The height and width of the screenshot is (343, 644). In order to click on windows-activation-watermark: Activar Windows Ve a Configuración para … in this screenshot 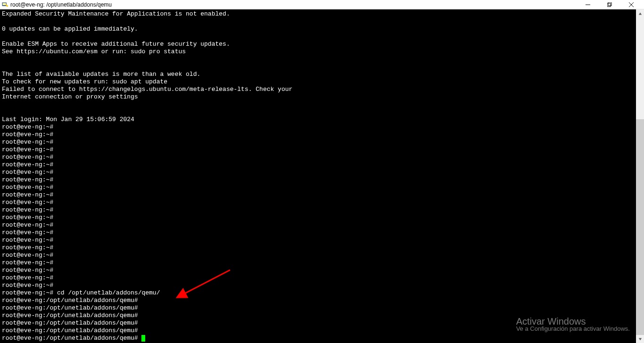, I will do `click(573, 325)`.